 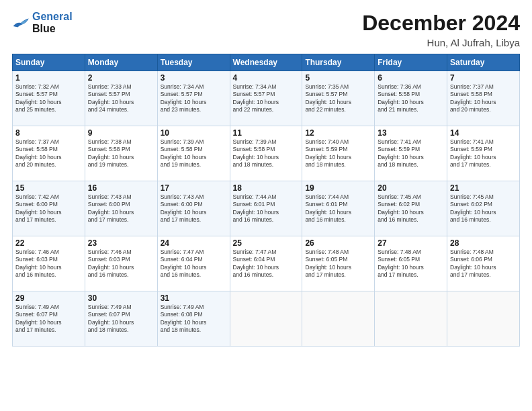 I want to click on logo-general: General, so click(x=52, y=16).